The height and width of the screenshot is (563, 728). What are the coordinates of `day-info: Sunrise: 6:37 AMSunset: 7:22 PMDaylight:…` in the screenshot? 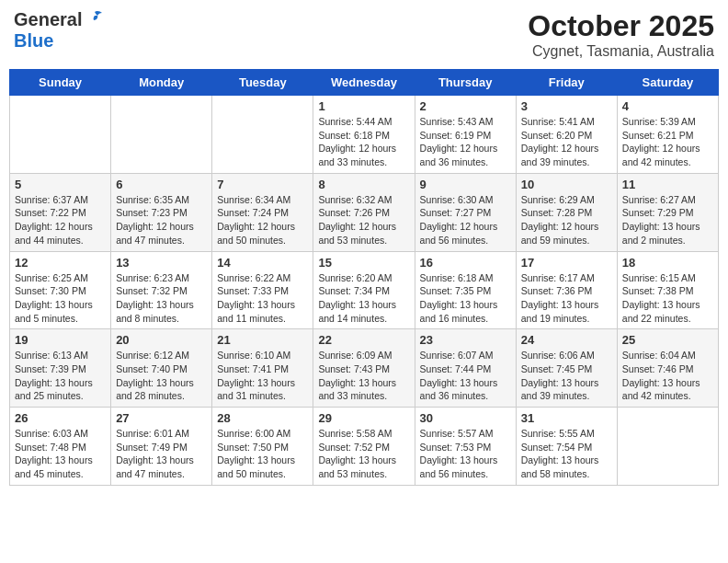 It's located at (61, 221).